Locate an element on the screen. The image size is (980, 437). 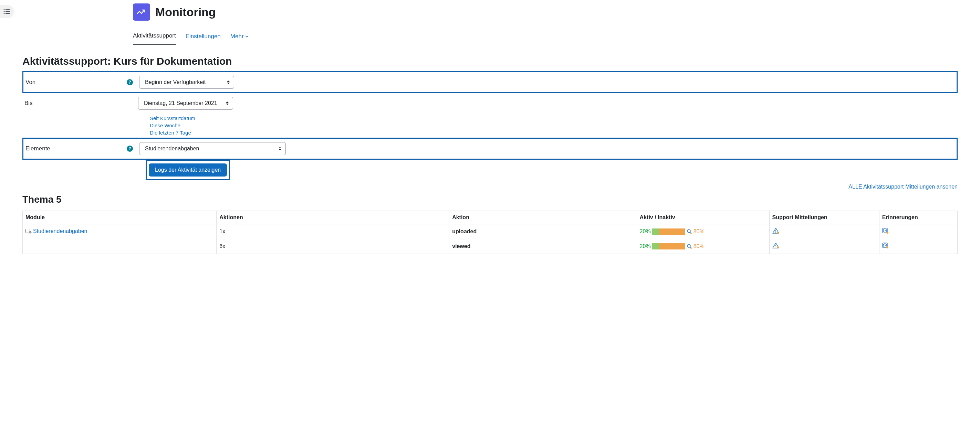
quicklink-diese-woche: Diese Woche is located at coordinates (554, 125).